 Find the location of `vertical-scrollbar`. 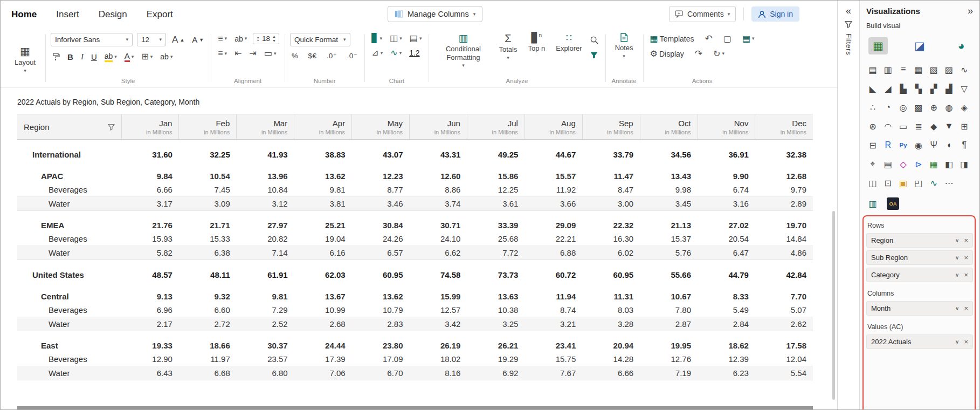

vertical-scrollbar is located at coordinates (833, 305).